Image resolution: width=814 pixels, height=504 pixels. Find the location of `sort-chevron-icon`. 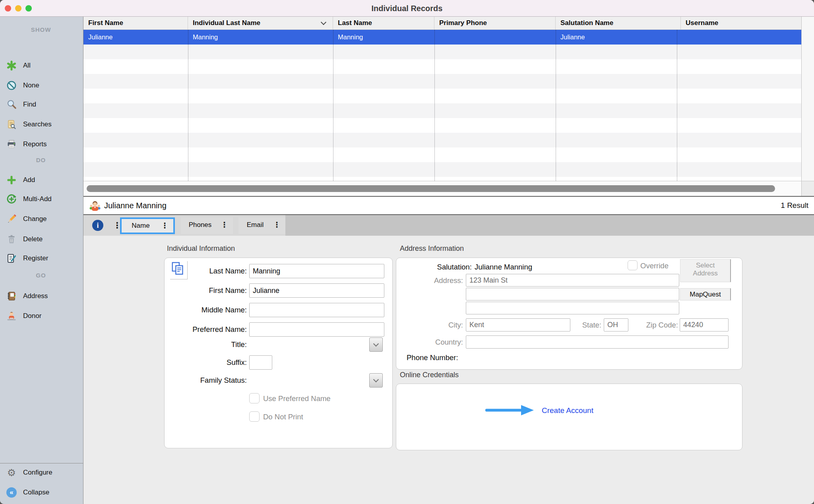

sort-chevron-icon is located at coordinates (324, 22).